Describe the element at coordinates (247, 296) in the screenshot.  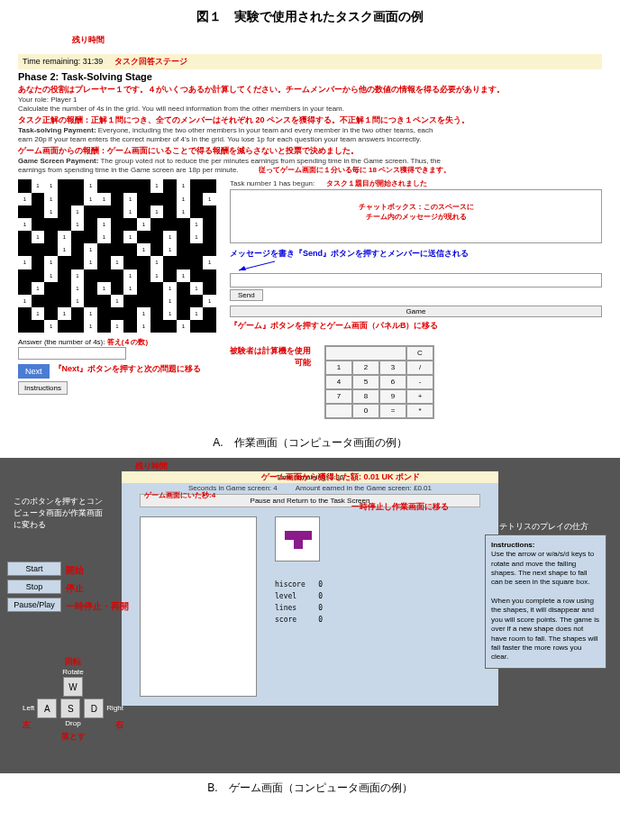
I see `send-button: Send` at that location.